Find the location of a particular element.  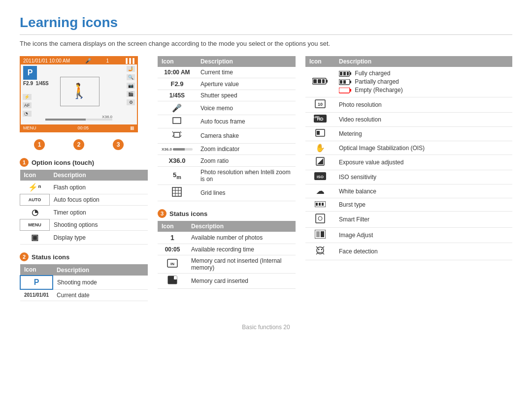

grid-lines-icon is located at coordinates (177, 192).